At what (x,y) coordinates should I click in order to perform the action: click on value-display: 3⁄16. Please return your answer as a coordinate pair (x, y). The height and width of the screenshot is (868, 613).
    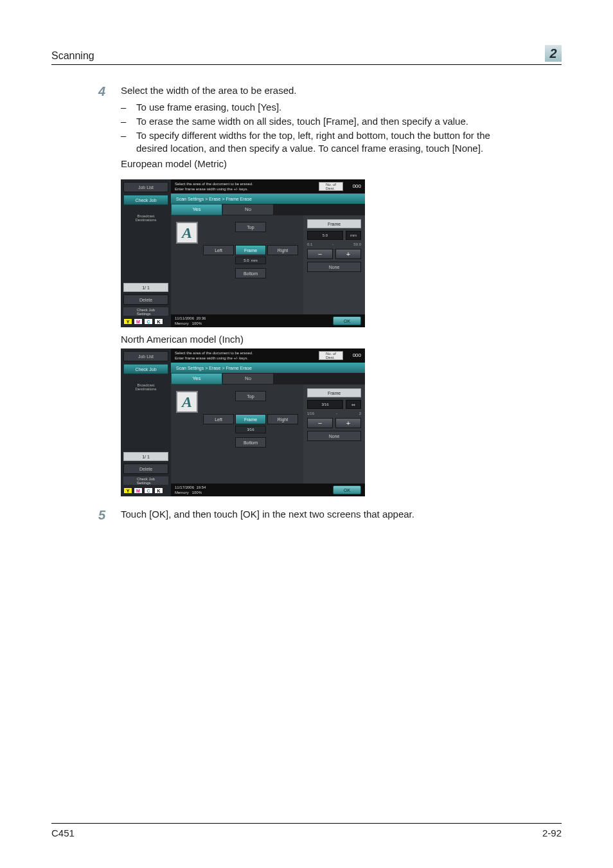
    Looking at the image, I should click on (325, 404).